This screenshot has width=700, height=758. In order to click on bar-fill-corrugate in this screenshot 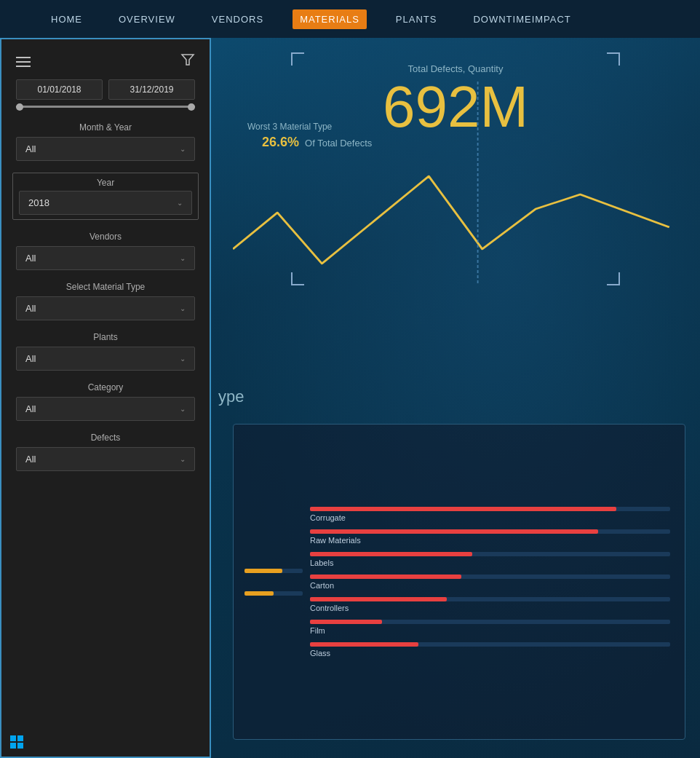, I will do `click(463, 509)`.